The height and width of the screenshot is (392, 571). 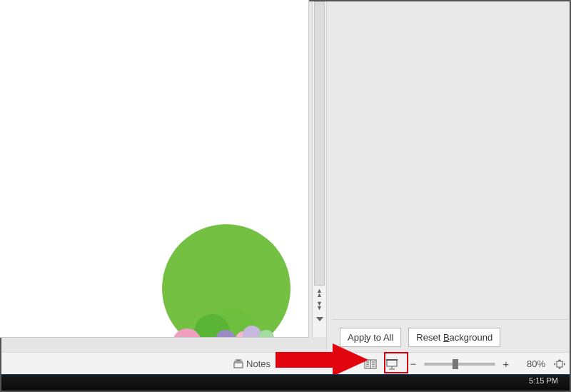 I want to click on previous-slide-button: ▲▲, so click(x=320, y=293).